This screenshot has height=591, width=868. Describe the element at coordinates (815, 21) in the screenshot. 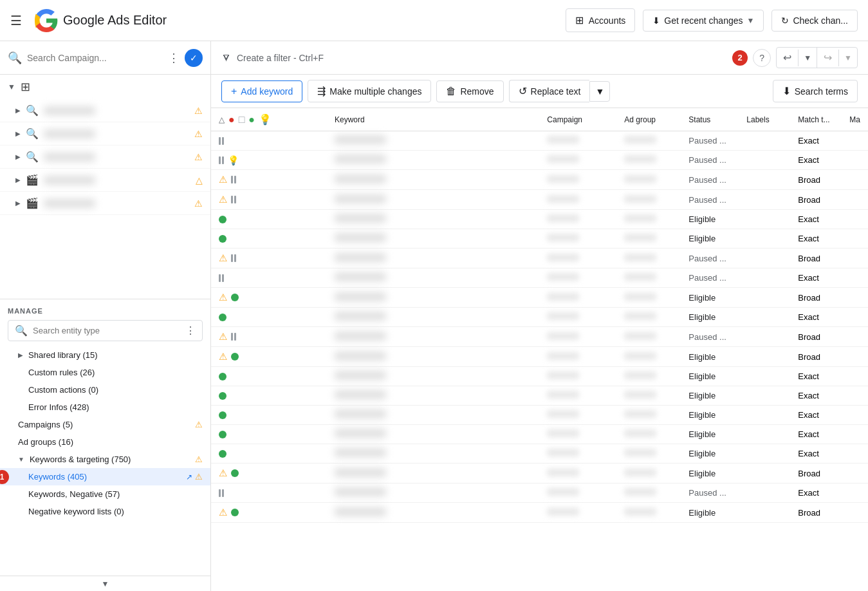

I see `check-changes-button: ↻ Check chan...` at that location.